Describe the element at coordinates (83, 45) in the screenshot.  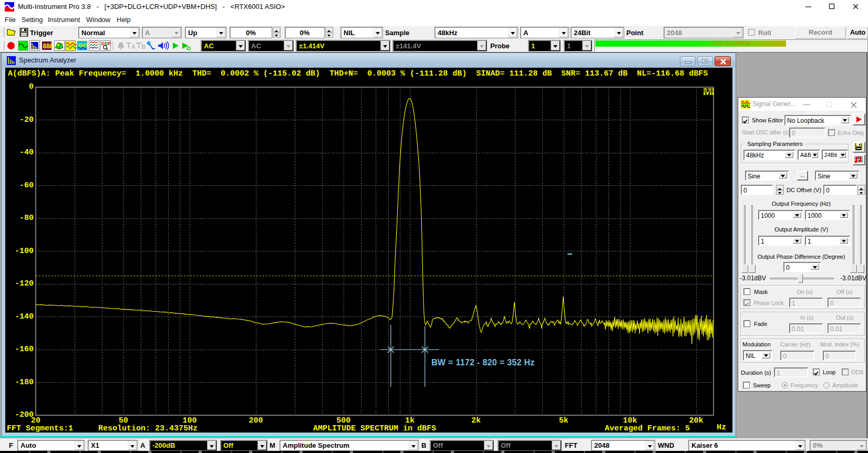
I see `svg-text: DUT` at that location.